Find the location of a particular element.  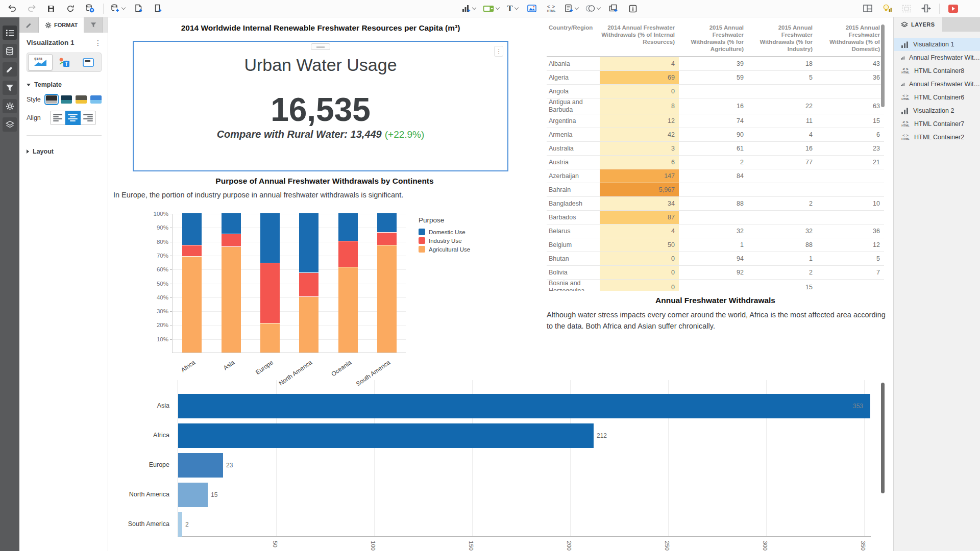

add-page-icon is located at coordinates (138, 9).